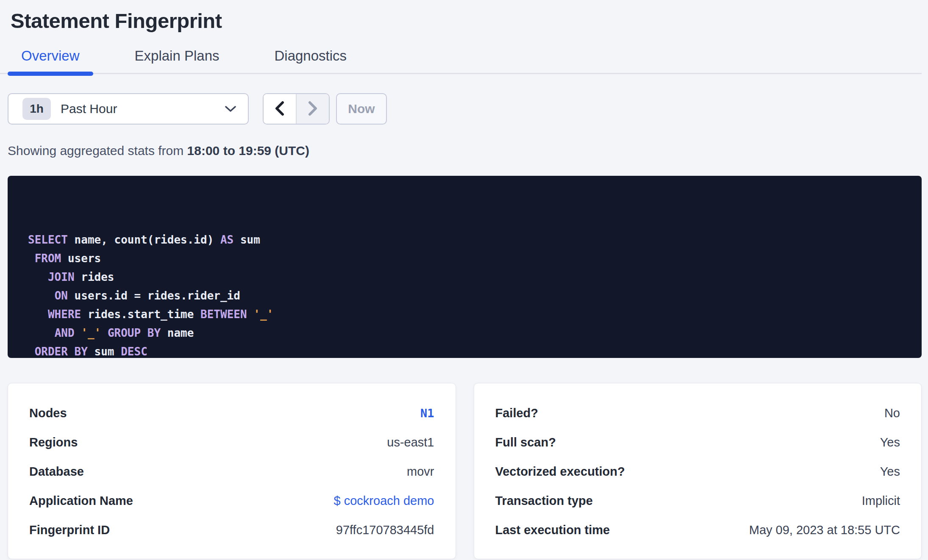  I want to click on time-interval-dropdown: 1h Past Hour, so click(128, 109).